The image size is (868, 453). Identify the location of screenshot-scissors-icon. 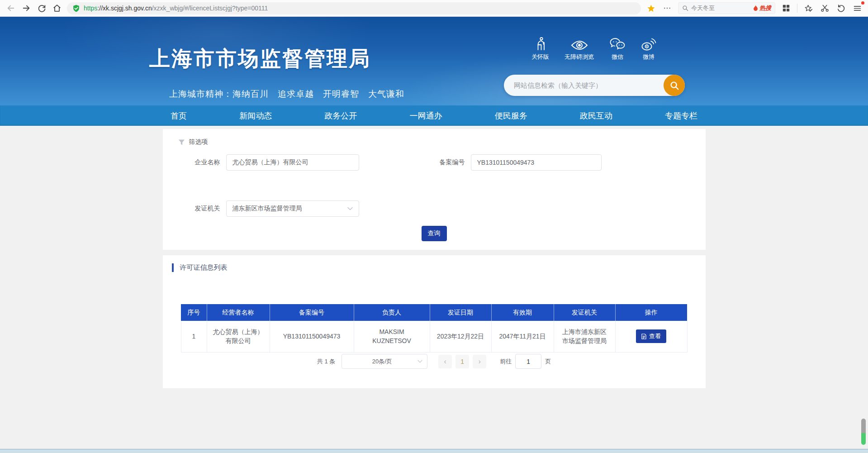
(825, 8).